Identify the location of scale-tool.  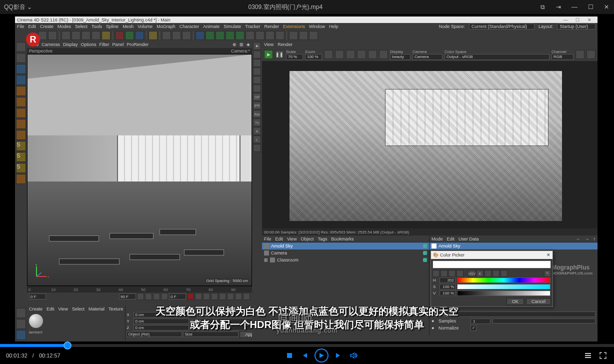
(76, 36).